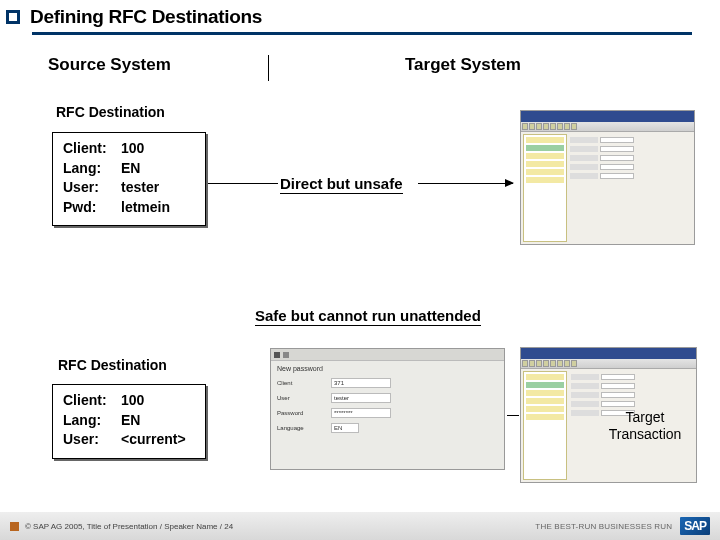 The width and height of the screenshot is (720, 540). Describe the element at coordinates (146, 17) in the screenshot. I see `slide-title: Defining RFC Destinations` at that location.